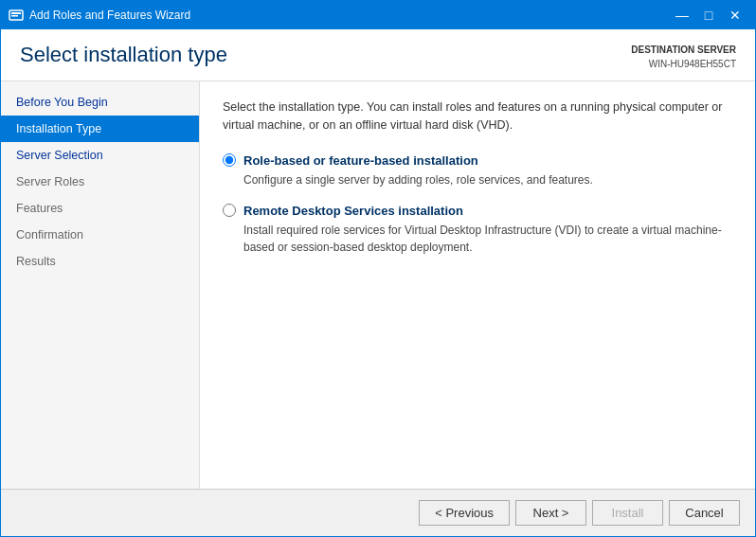 Image resolution: width=756 pixels, height=537 pixels. What do you see at coordinates (353, 210) in the screenshot?
I see `option-remote-desktop-text: Remote Desktop Services installation` at bounding box center [353, 210].